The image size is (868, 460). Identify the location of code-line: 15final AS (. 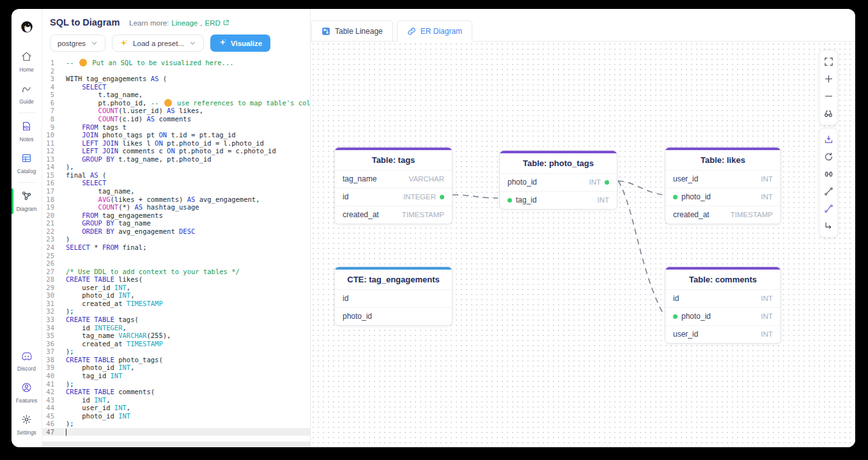
(176, 175).